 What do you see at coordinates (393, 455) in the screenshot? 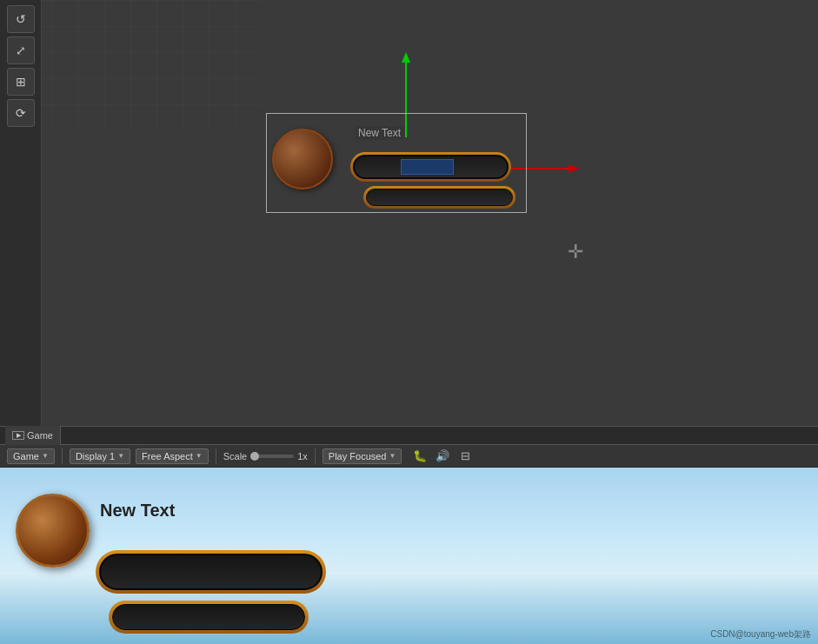
I see `play-focused-arrow: ▼` at bounding box center [393, 455].